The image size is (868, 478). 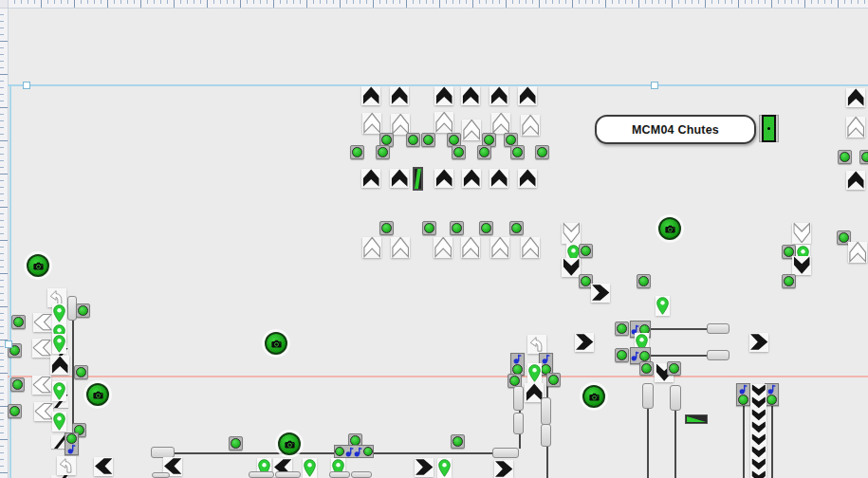 What do you see at coordinates (571, 233) in the screenshot?
I see `white-chevron-down-icon` at bounding box center [571, 233].